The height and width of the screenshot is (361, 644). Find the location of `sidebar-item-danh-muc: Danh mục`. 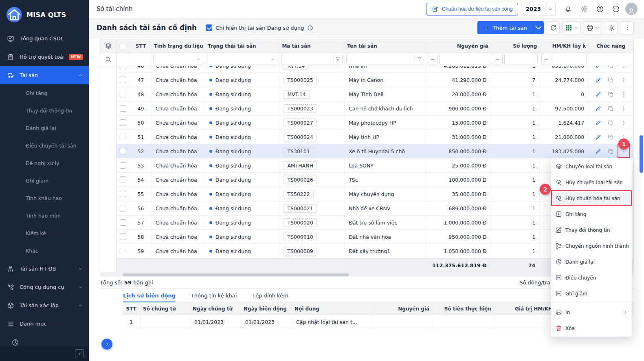

sidebar-item-danh-muc: Danh mục is located at coordinates (44, 324).